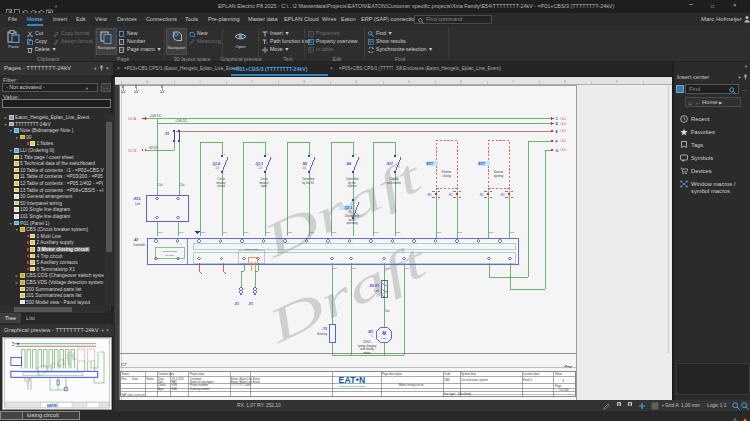 The height and width of the screenshot is (421, 750). I want to click on svg-text: Inst. type, so click(450, 394).